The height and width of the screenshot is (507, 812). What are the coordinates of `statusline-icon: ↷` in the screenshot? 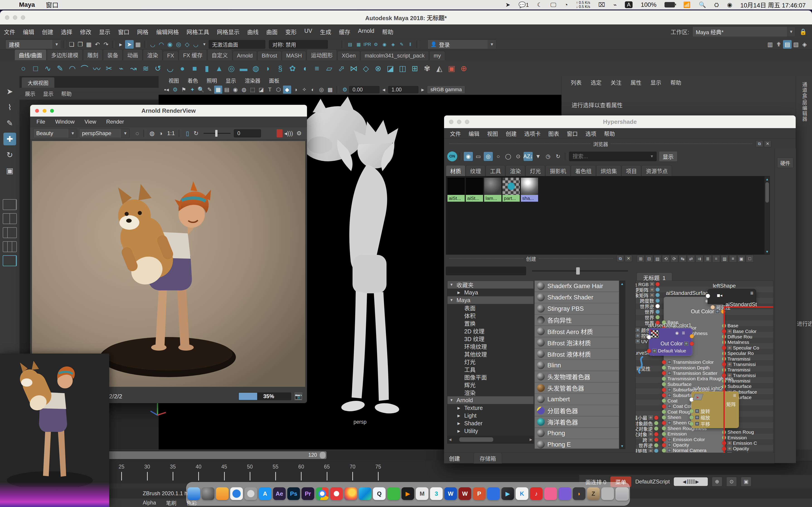 It's located at (106, 44).